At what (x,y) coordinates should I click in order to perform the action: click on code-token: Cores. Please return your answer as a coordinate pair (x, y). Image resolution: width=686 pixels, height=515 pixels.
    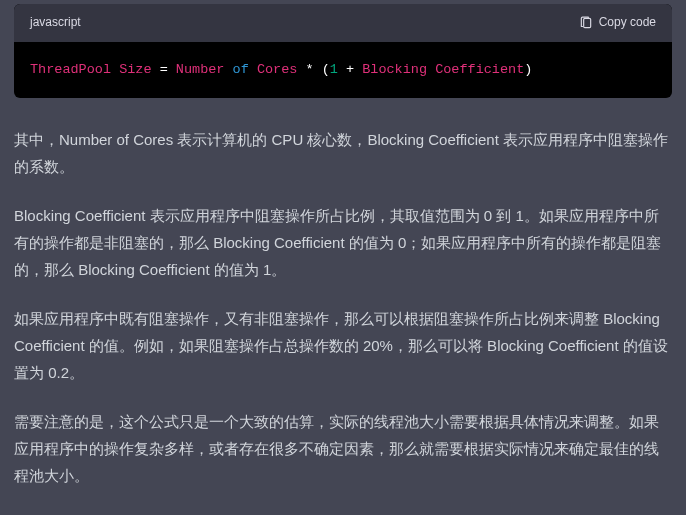
    Looking at the image, I should click on (278, 70).